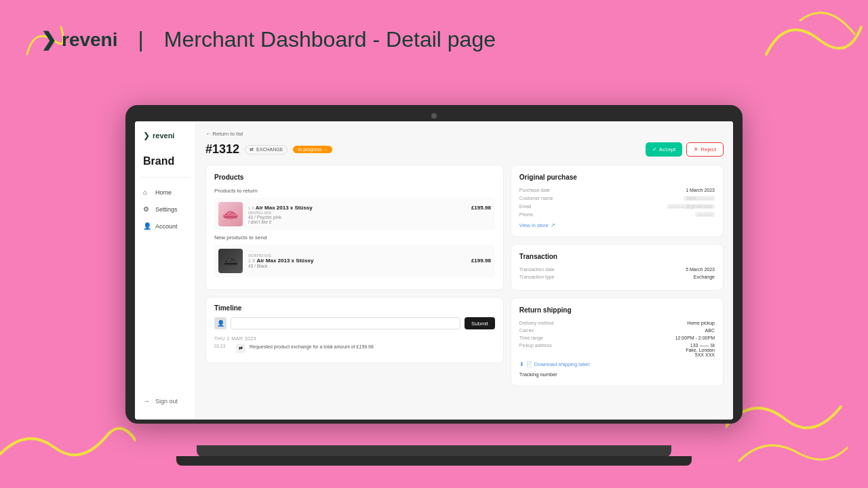 The image size is (868, 488). Describe the element at coordinates (165, 164) in the screenshot. I see `sidebar-brand: Brand` at that location.